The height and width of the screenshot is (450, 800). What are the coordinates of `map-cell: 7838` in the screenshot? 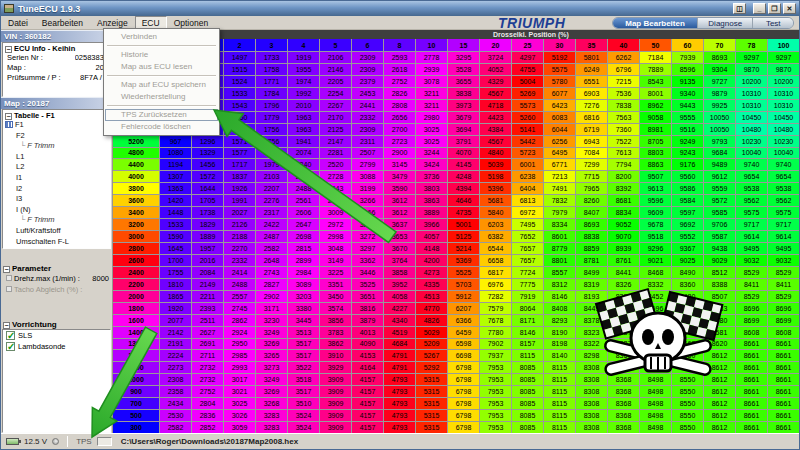 It's located at (624, 106).